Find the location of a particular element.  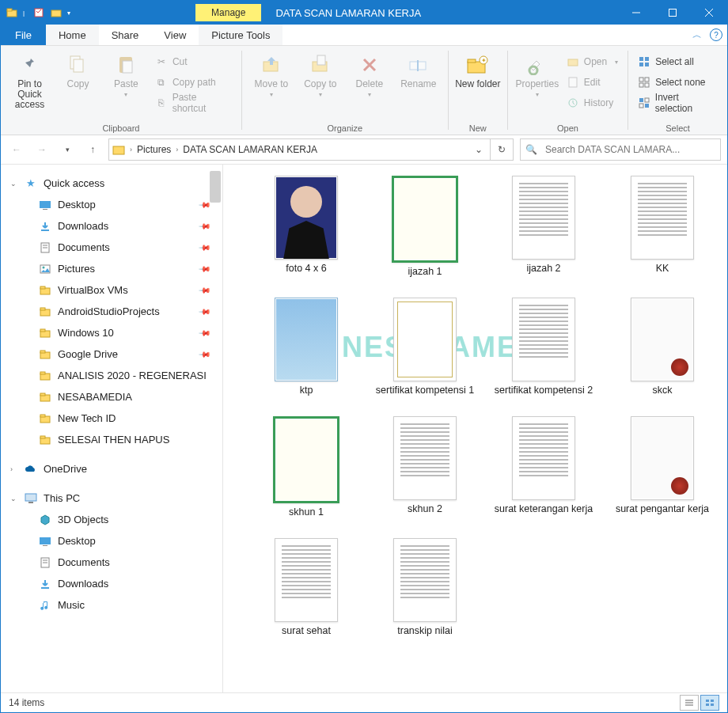

sidebar-item: 3D Objects is located at coordinates (112, 519).